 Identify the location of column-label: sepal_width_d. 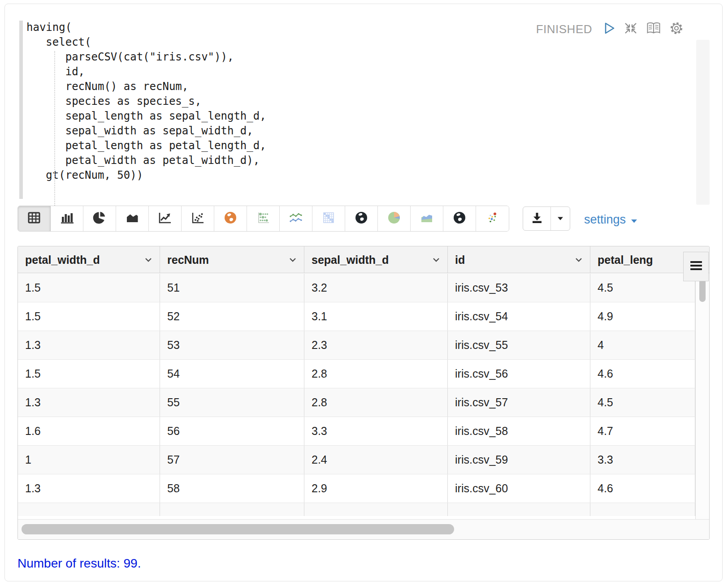
(347, 260).